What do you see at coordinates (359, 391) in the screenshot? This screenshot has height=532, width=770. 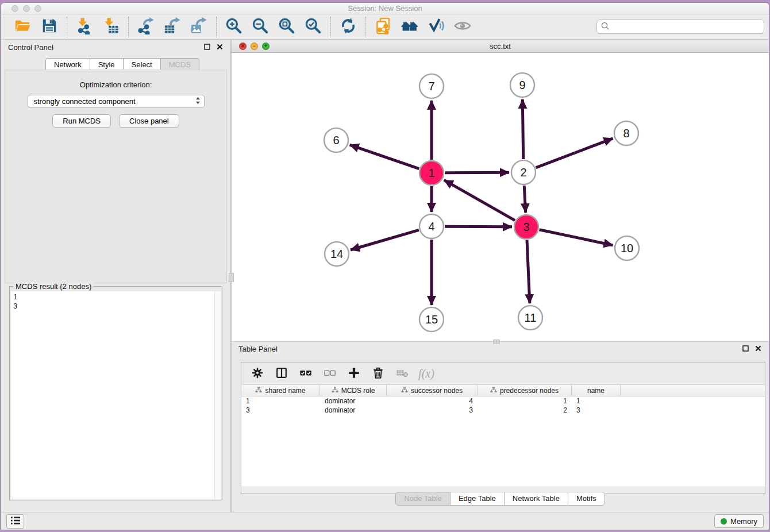 I see `column-header-label: MCDS role` at bounding box center [359, 391].